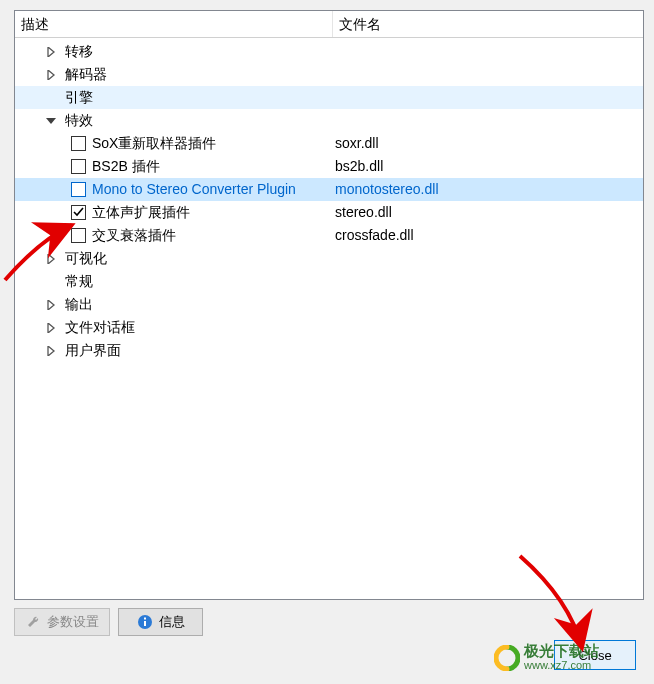 The height and width of the screenshot is (684, 654). What do you see at coordinates (145, 622) in the screenshot?
I see `info-icon` at bounding box center [145, 622].